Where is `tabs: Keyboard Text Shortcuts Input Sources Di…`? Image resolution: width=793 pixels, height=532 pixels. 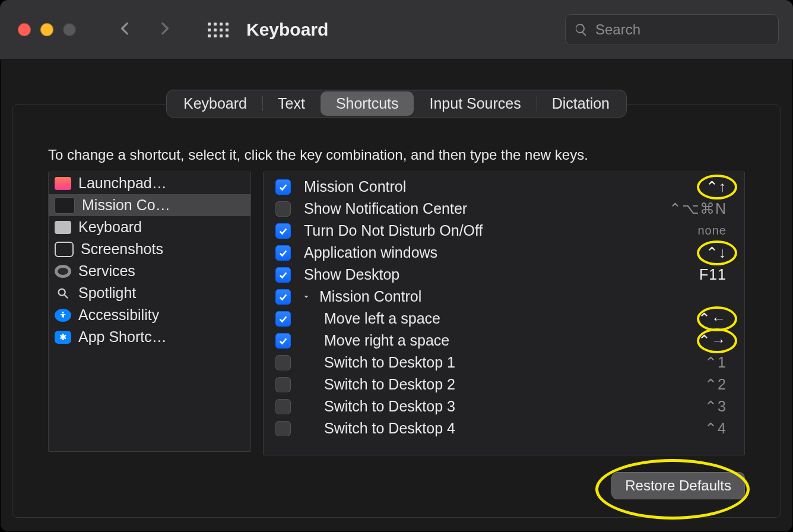 tabs: Keyboard Text Shortcuts Input Sources Di… is located at coordinates (396, 103).